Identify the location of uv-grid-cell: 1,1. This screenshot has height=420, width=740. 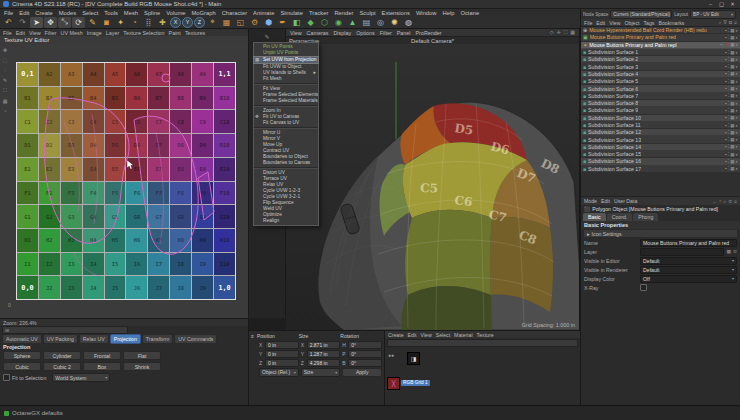
(224, 74).